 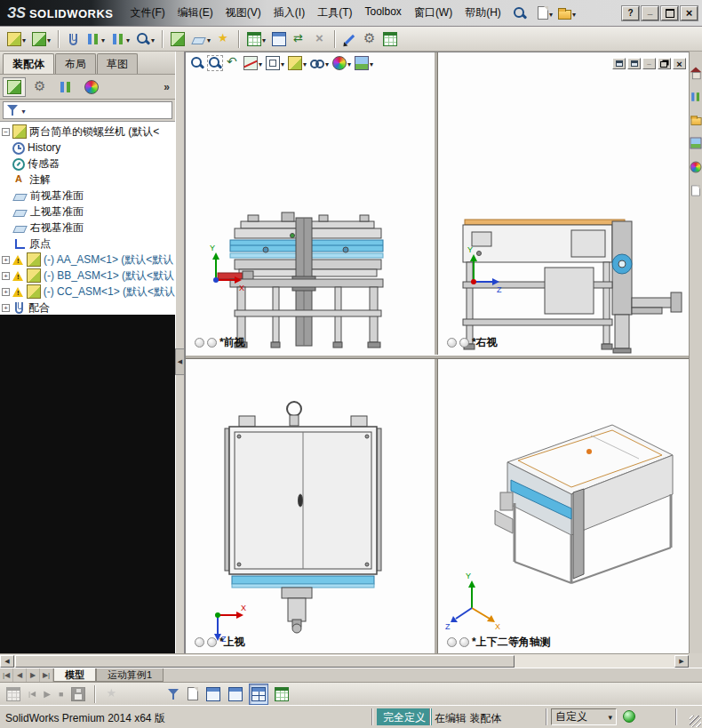 I want to click on new-document-button, so click(x=546, y=13).